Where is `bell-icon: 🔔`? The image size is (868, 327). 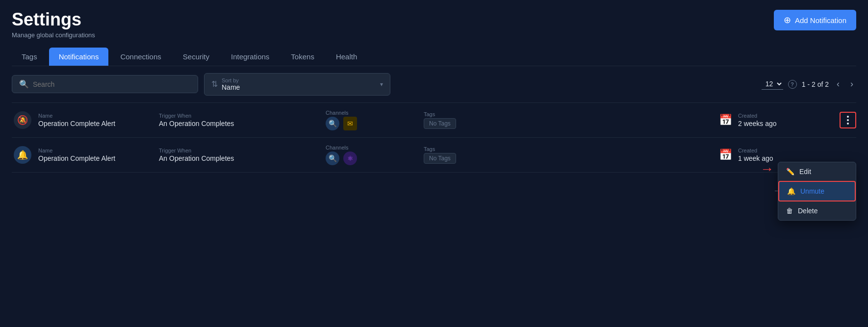
bell-icon: 🔔 is located at coordinates (791, 191).